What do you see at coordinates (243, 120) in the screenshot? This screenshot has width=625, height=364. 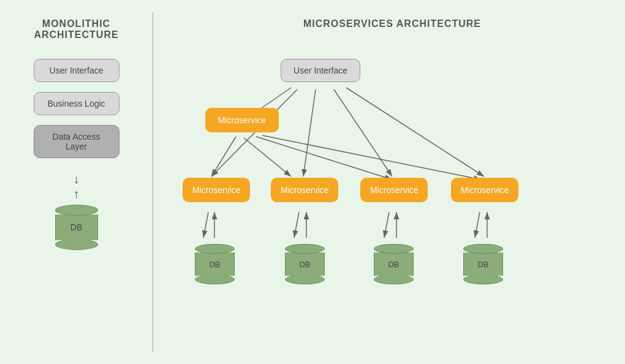 I see `ms-top-label: Microservice` at bounding box center [243, 120].